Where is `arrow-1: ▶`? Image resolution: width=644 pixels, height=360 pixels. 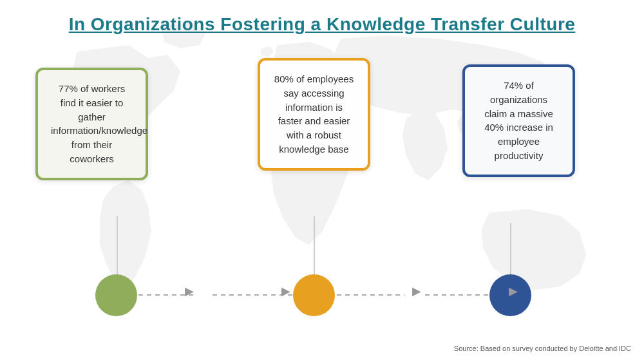 arrow-1: ▶ is located at coordinates (189, 291).